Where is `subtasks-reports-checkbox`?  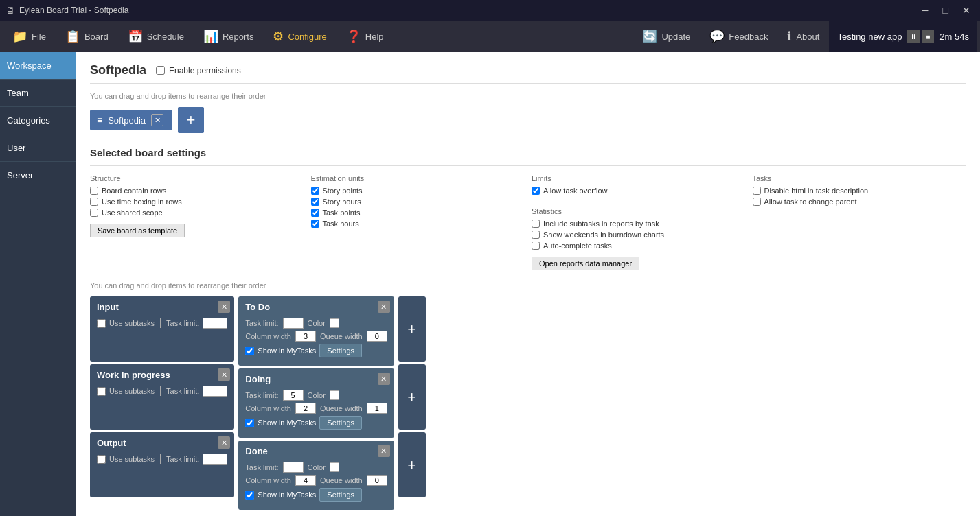
subtasks-reports-checkbox is located at coordinates (536, 224).